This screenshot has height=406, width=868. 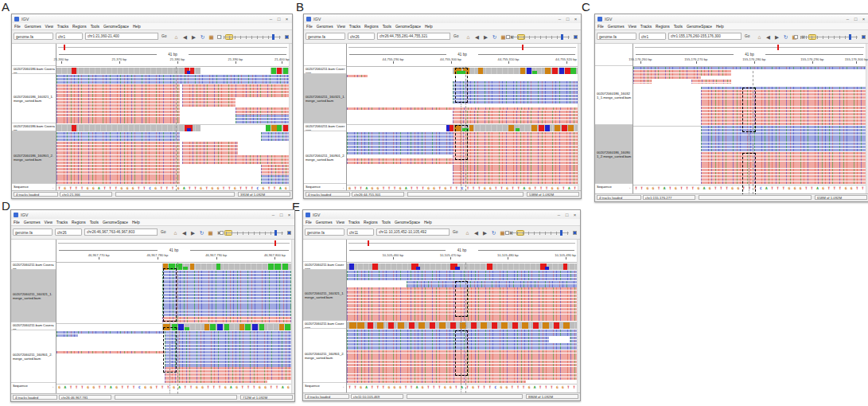 I want to click on coverage-track, so click(x=461, y=267).